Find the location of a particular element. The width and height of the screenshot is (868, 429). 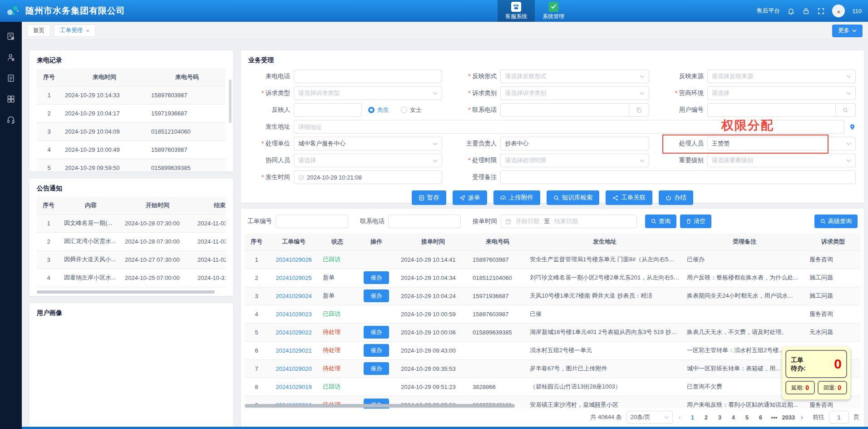

order-no-link: 20241029026 is located at coordinates (294, 260).